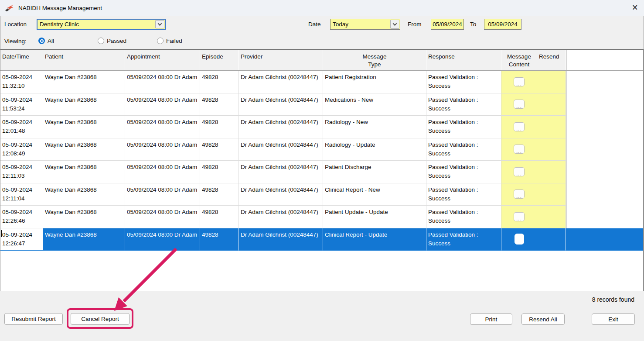 The height and width of the screenshot is (341, 644). What do you see at coordinates (34, 319) in the screenshot?
I see `resubmit-report-button: Resubmit Report` at bounding box center [34, 319].